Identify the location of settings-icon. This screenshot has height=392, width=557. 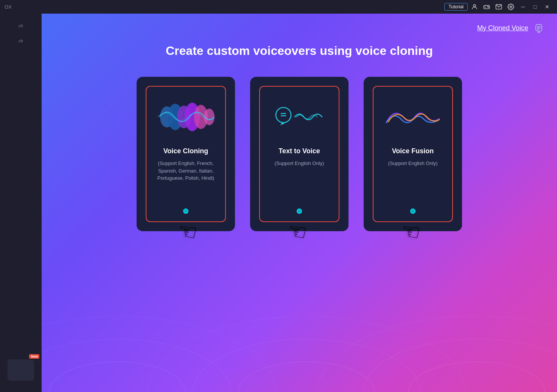
(511, 7).